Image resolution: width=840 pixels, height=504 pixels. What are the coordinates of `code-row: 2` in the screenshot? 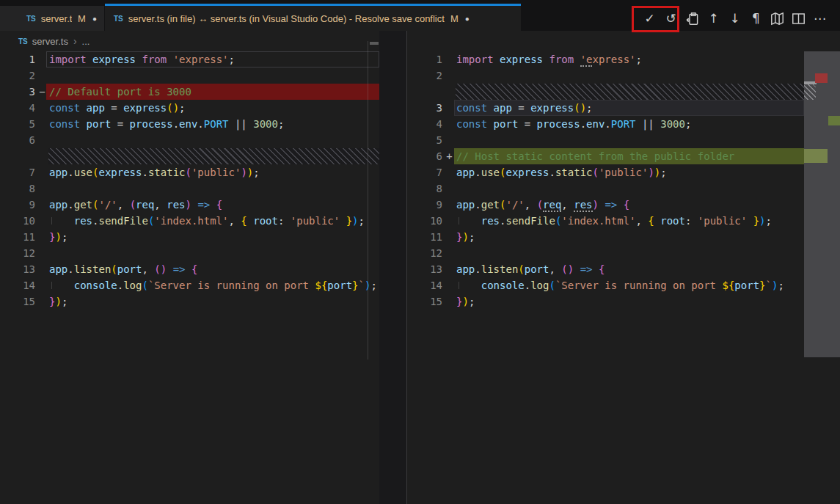 It's located at (606, 76).